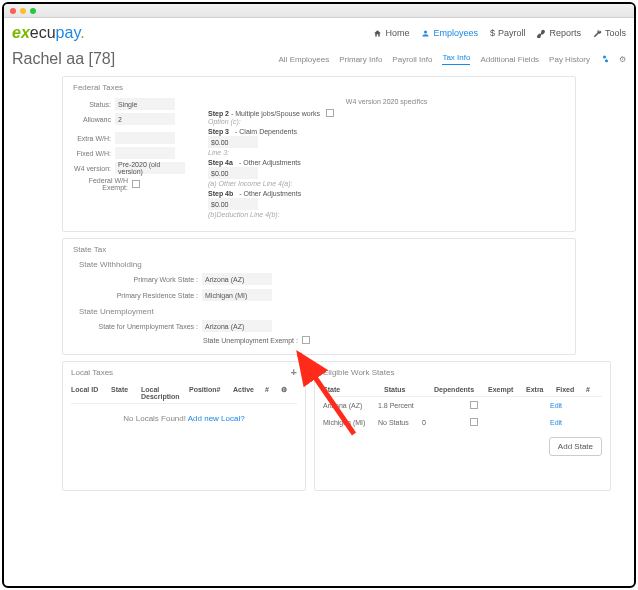 The height and width of the screenshot is (590, 638). What do you see at coordinates (136, 296) in the screenshot?
I see `primary-residence-state-label: Primary Residence State :` at bounding box center [136, 296].